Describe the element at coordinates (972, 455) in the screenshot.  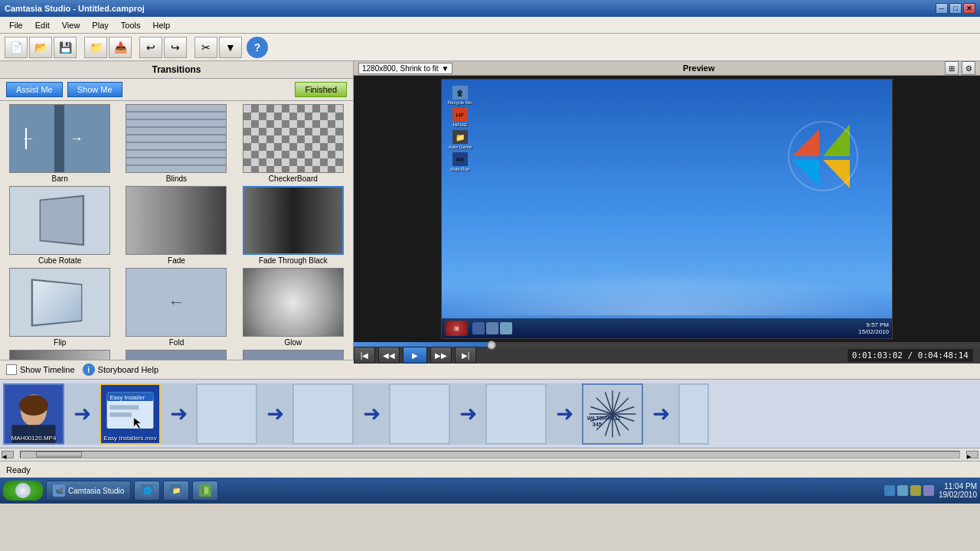
I see `scroll-right-button: ▸` at that location.